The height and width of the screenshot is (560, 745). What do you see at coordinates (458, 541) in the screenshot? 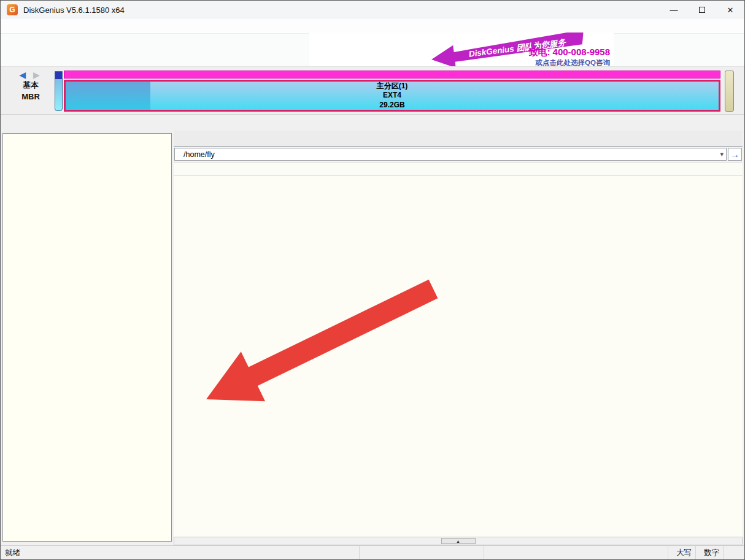
I see `bottom-scroll-strip: ▲` at bounding box center [458, 541].